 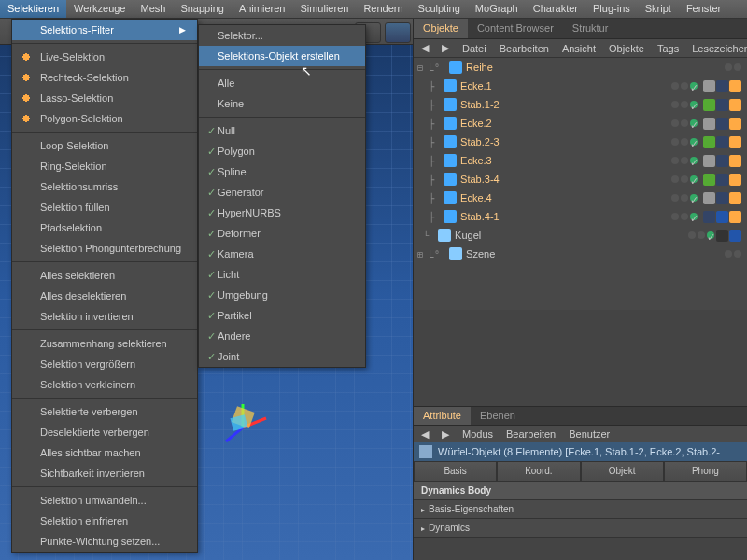 I want to click on menu-item: Alles sichtbar machen, so click(x=105, y=453).